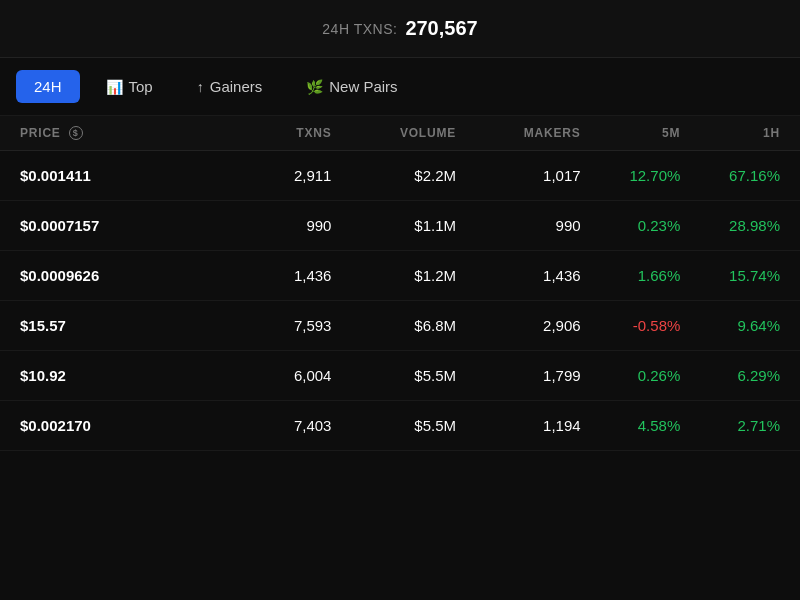  What do you see at coordinates (141, 86) in the screenshot?
I see `tab-top-label: Top` at bounding box center [141, 86].